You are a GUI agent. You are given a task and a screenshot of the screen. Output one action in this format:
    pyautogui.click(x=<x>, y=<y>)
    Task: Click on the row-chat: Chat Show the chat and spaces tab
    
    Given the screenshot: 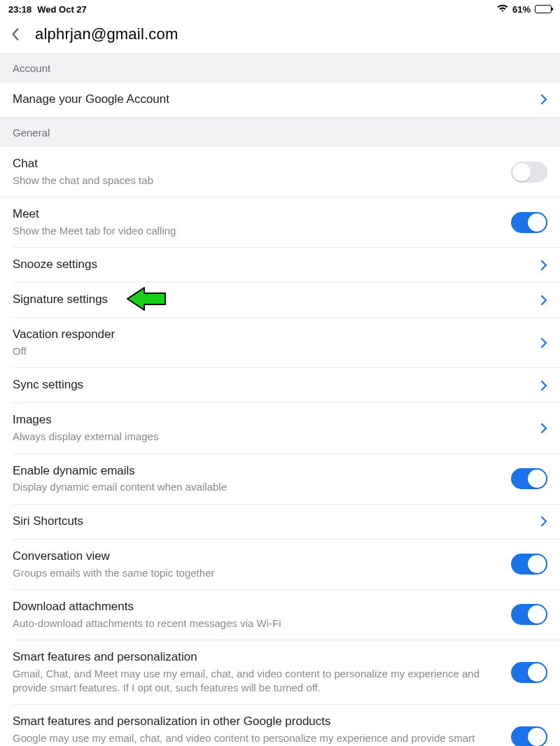 What is the action you would take?
    pyautogui.click(x=280, y=172)
    